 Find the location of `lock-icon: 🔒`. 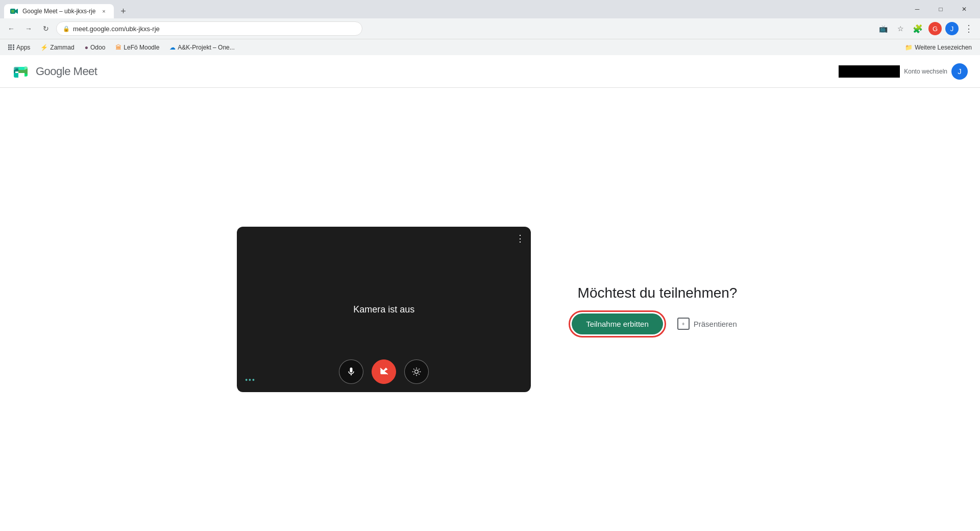

lock-icon: 🔒 is located at coordinates (66, 29).